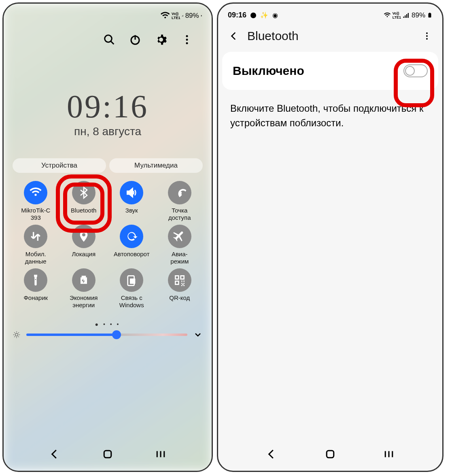 This screenshot has width=452, height=476. What do you see at coordinates (108, 155) in the screenshot?
I see `quick-tabs: Устройства Мультимедиа` at bounding box center [108, 155].